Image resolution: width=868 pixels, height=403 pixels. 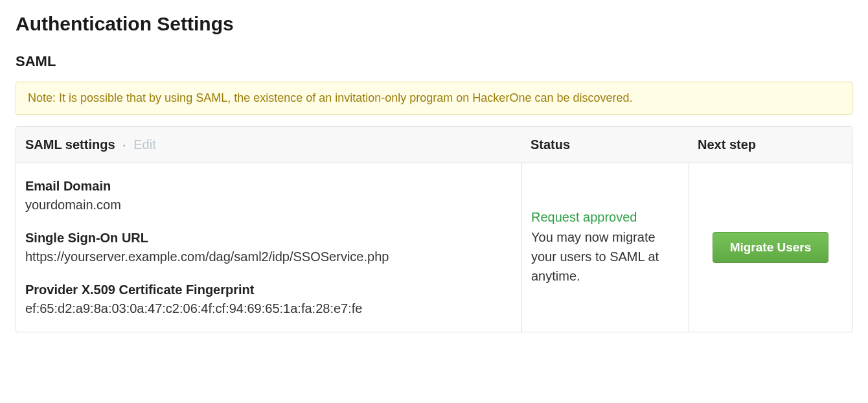 I want to click on edit-link: Edit, so click(x=144, y=144).